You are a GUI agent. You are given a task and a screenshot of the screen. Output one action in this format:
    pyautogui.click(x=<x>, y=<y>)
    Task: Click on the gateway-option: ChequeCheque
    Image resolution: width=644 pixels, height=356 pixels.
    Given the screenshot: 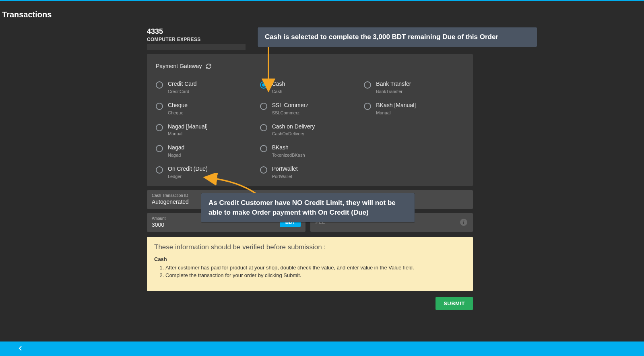 What is the action you would take?
    pyautogui.click(x=206, y=109)
    